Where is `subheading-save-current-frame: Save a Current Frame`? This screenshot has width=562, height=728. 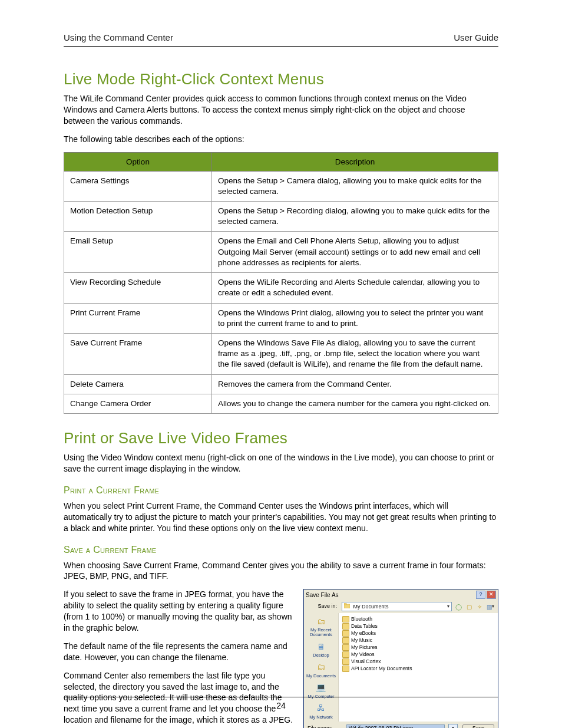 subheading-save-current-frame: Save a Current Frame is located at coordinates (281, 550).